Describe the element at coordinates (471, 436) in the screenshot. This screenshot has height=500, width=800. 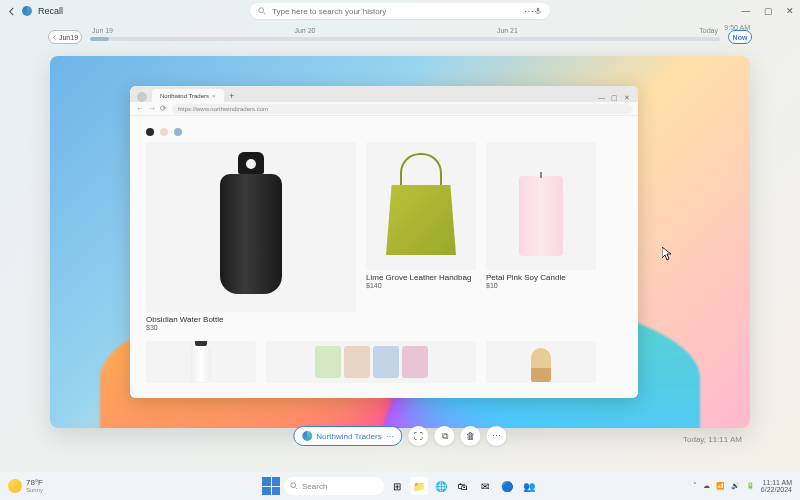
I see `delete-button: 🗑` at that location.